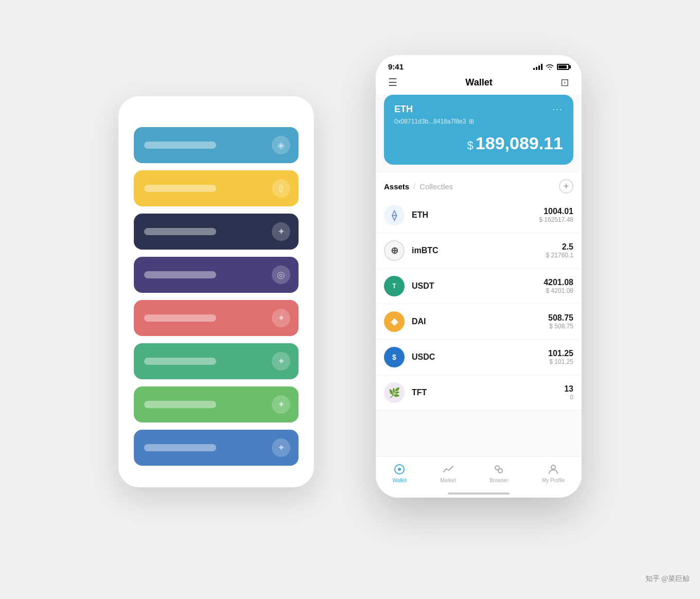 The width and height of the screenshot is (700, 599). What do you see at coordinates (556, 212) in the screenshot?
I see `eth-amount: 1004.01` at bounding box center [556, 212].